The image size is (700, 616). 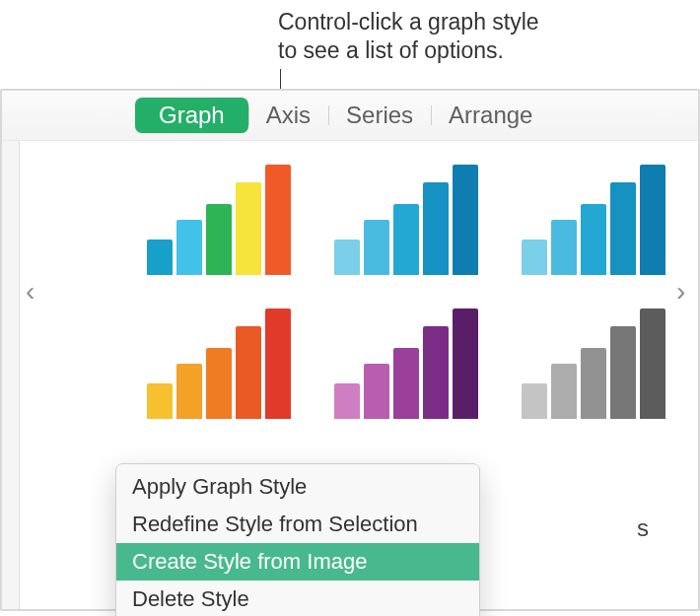 What do you see at coordinates (11, 375) in the screenshot?
I see `canvas-gutter` at bounding box center [11, 375].